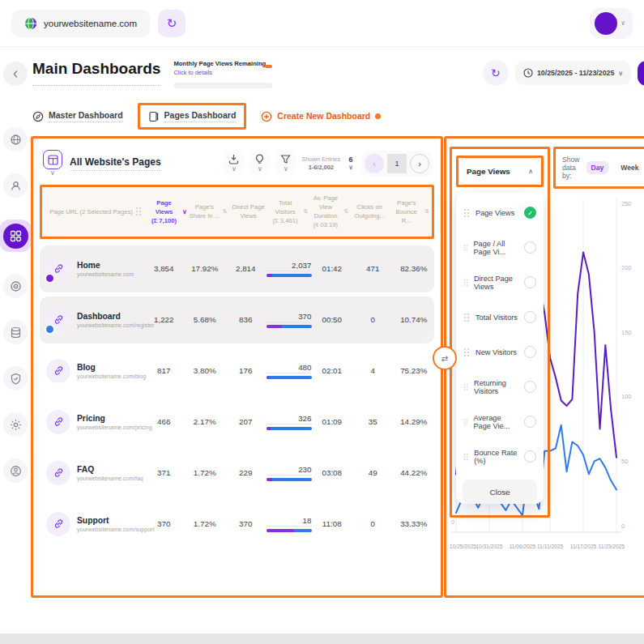 Image resolution: width=644 pixels, height=644 pixels. Describe the element at coordinates (329, 212) in the screenshot. I see `column-header-5: Av. Page View Duration(x̄ 03:19)⇅` at that location.